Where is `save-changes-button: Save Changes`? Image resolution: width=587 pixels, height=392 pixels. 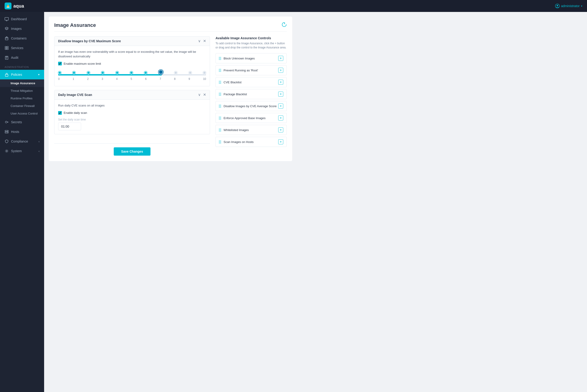
save-changes-button: Save Changes is located at coordinates (132, 152).